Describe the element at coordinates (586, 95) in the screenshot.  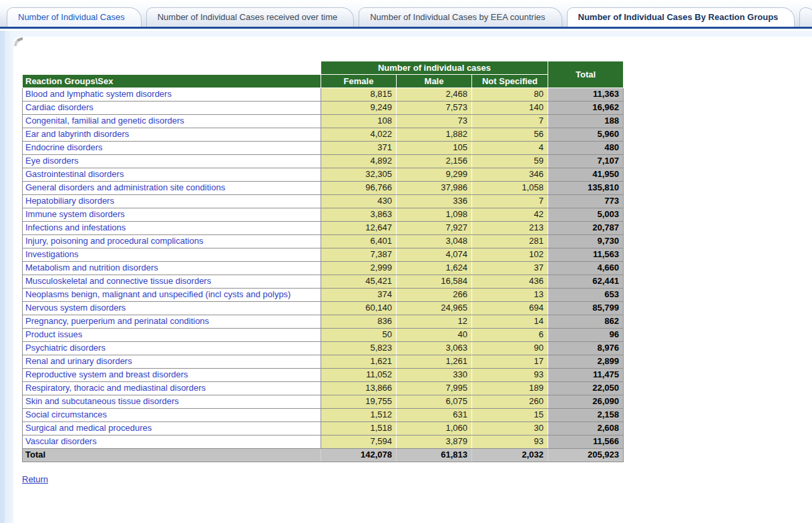
I see `row-total-cell: 11,363` at that location.